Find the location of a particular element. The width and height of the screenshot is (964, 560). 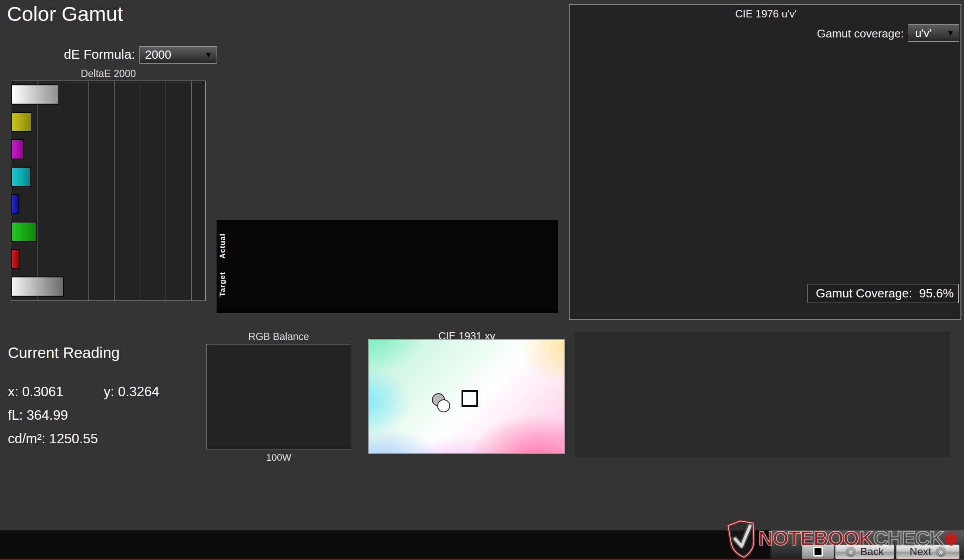

deltae-chart is located at coordinates (108, 191).